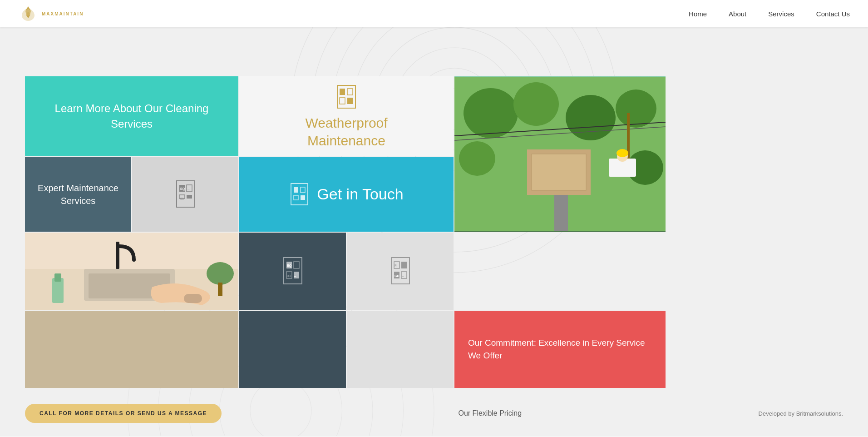  Describe the element at coordinates (28, 14) in the screenshot. I see `logo-icon` at that location.